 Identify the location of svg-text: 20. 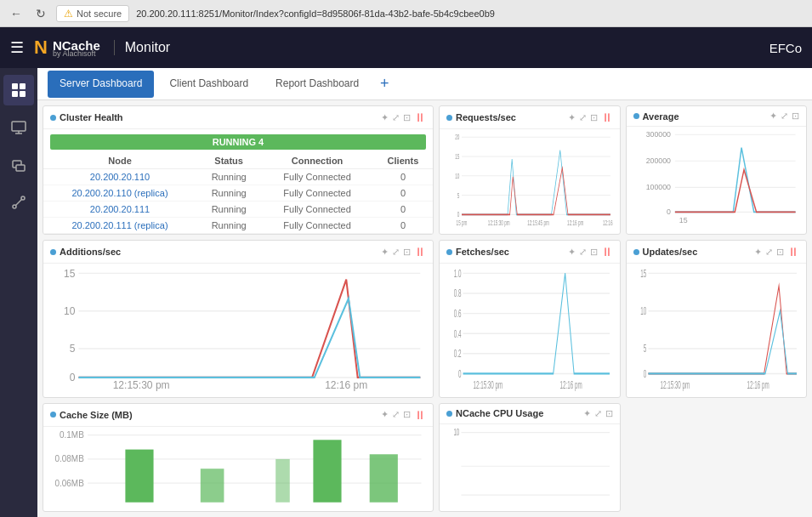
(457, 138).